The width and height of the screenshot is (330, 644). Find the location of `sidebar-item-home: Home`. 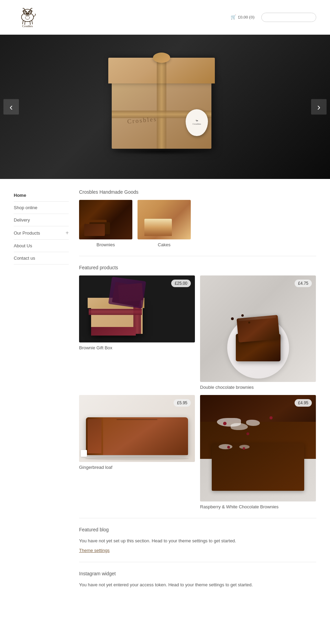

sidebar-item-home: Home is located at coordinates (41, 195).